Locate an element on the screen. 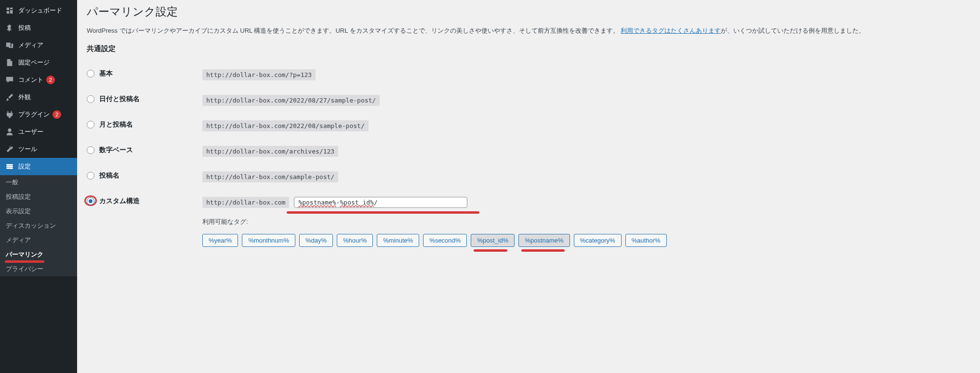 The image size is (980, 373). option-code: http://dollar-box.com/archives/123 is located at coordinates (270, 151).